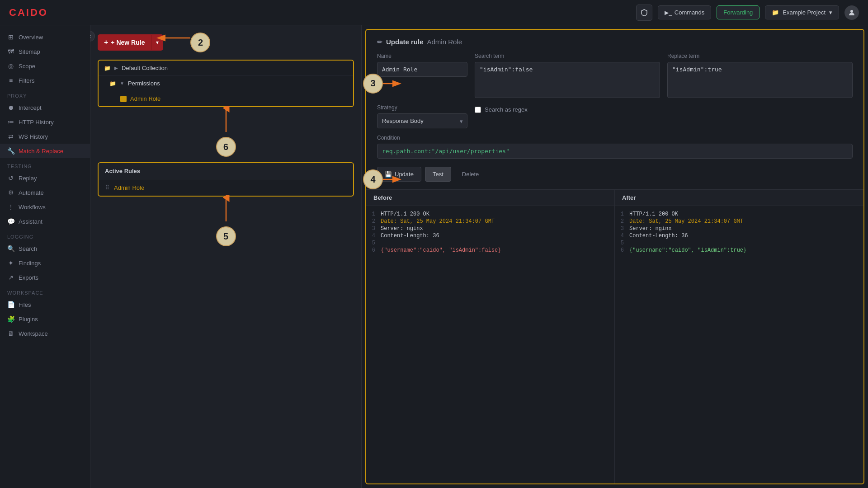  What do you see at coordinates (226, 99) in the screenshot?
I see `tree-item-admin-role: Admin Role` at bounding box center [226, 99].